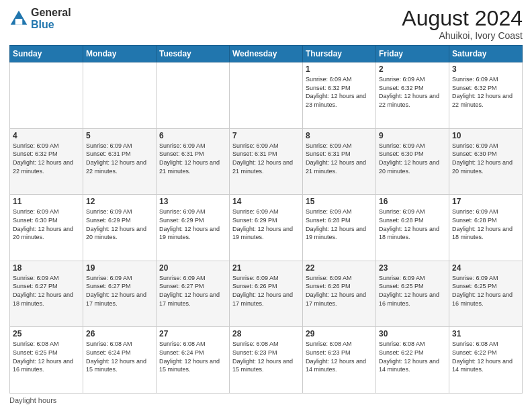 The image size is (532, 411). I want to click on day-number: 2, so click(412, 69).